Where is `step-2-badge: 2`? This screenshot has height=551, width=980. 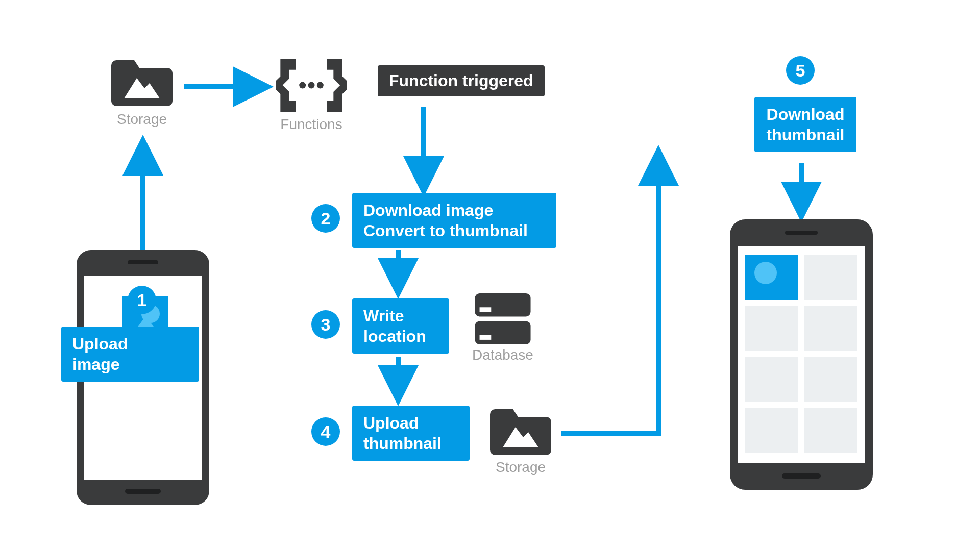 step-2-badge: 2 is located at coordinates (326, 218).